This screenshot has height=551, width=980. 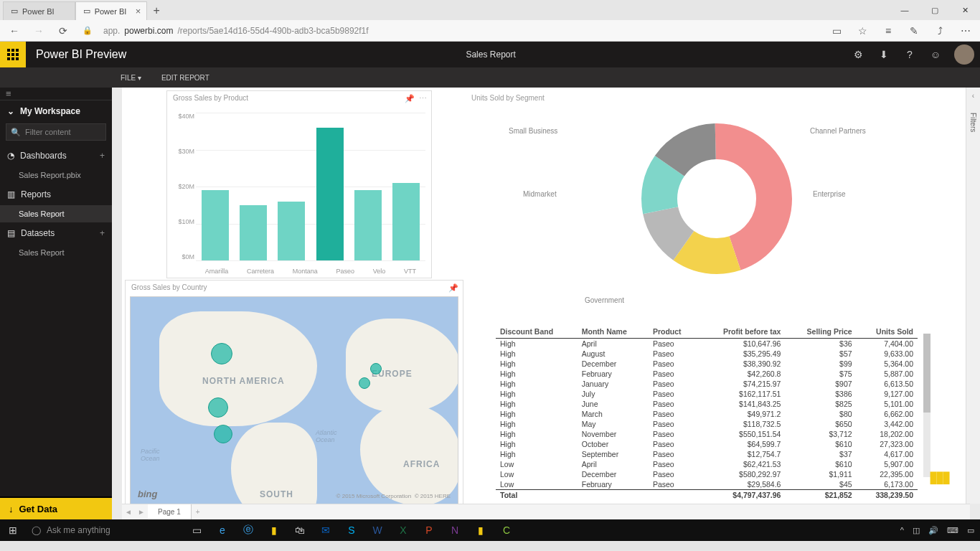 What do you see at coordinates (935, 10) in the screenshot?
I see `maximize-button: ▢` at bounding box center [935, 10].